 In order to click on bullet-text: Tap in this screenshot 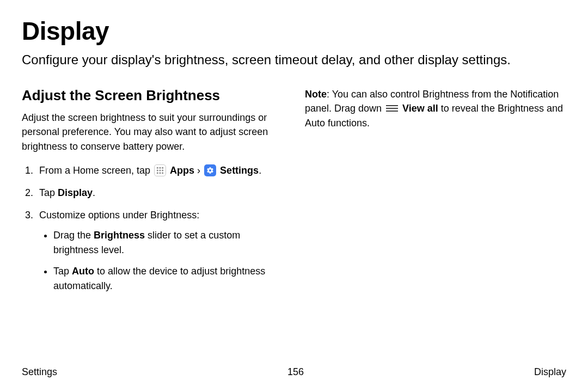, I will do `click(63, 271)`.